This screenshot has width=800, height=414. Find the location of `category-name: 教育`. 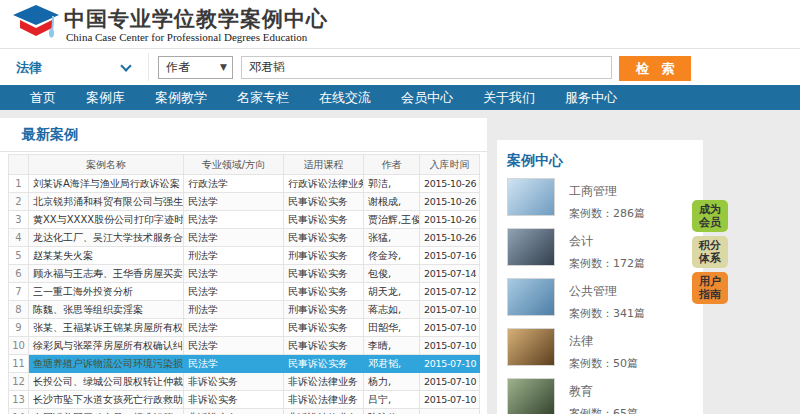

category-name: 教育 is located at coordinates (604, 392).